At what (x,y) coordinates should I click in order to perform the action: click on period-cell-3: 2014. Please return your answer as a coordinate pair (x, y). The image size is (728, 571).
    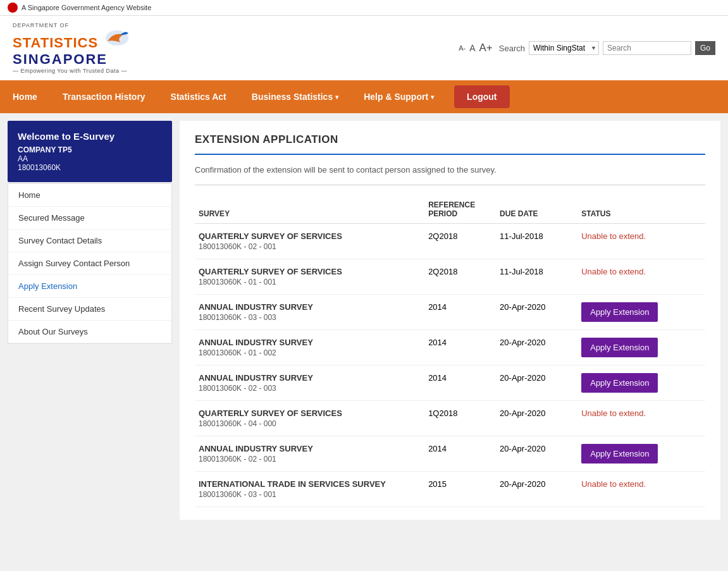
    Looking at the image, I should click on (460, 348).